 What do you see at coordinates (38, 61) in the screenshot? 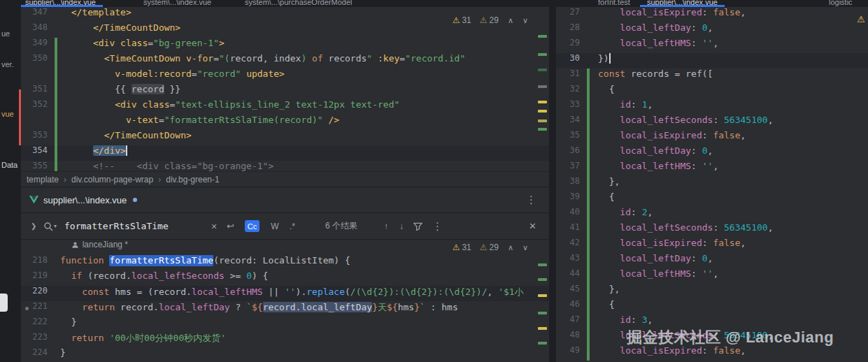
I see `line-number: 350` at bounding box center [38, 61].